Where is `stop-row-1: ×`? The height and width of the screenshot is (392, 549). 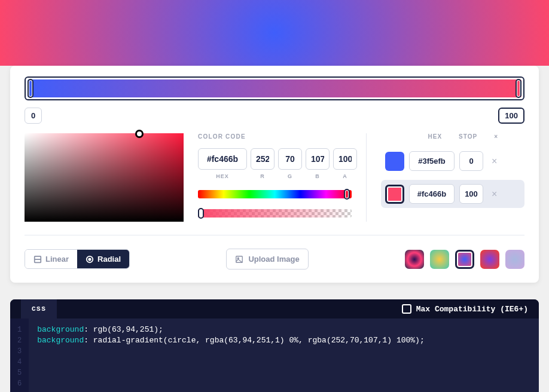
stop-row-1: × is located at coordinates (453, 194).